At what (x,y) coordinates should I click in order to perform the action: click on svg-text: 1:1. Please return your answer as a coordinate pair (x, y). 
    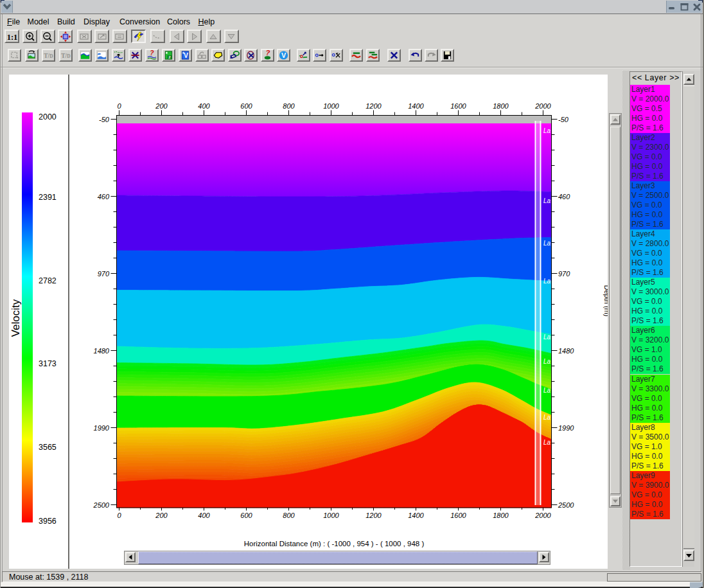
    Looking at the image, I should click on (12, 37).